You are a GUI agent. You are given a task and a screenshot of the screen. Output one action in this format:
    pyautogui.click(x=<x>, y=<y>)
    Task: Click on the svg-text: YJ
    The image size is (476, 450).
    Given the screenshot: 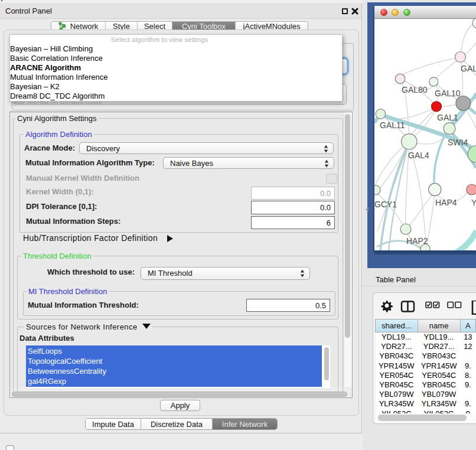 What is the action you would take?
    pyautogui.click(x=474, y=203)
    